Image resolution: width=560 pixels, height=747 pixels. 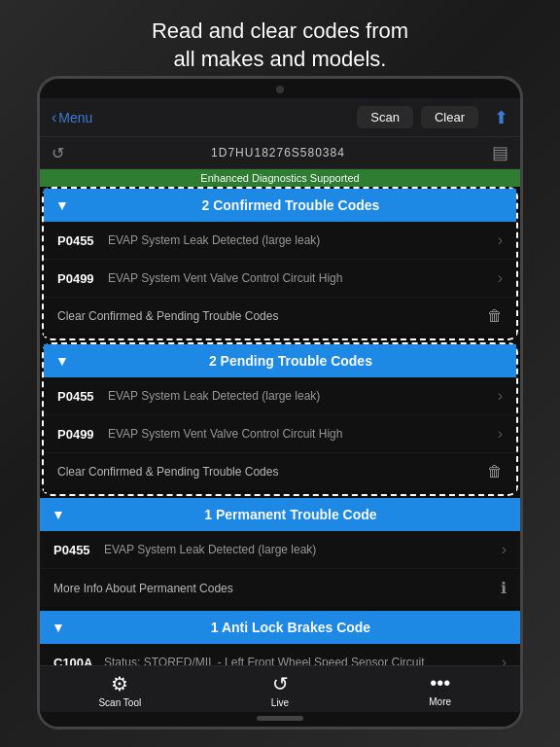 What do you see at coordinates (121, 691) in the screenshot?
I see `tab-scan-tool: ⚙ Scan Tool` at bounding box center [121, 691].